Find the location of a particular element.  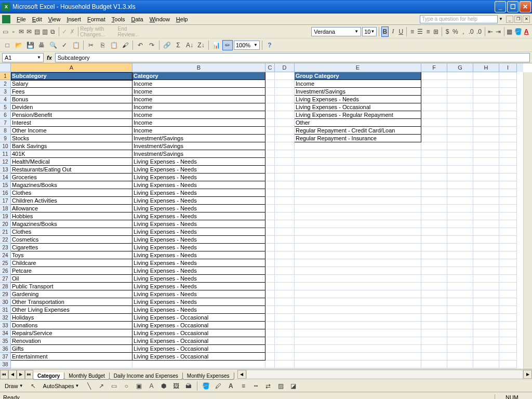

cell-G33 is located at coordinates (460, 325).